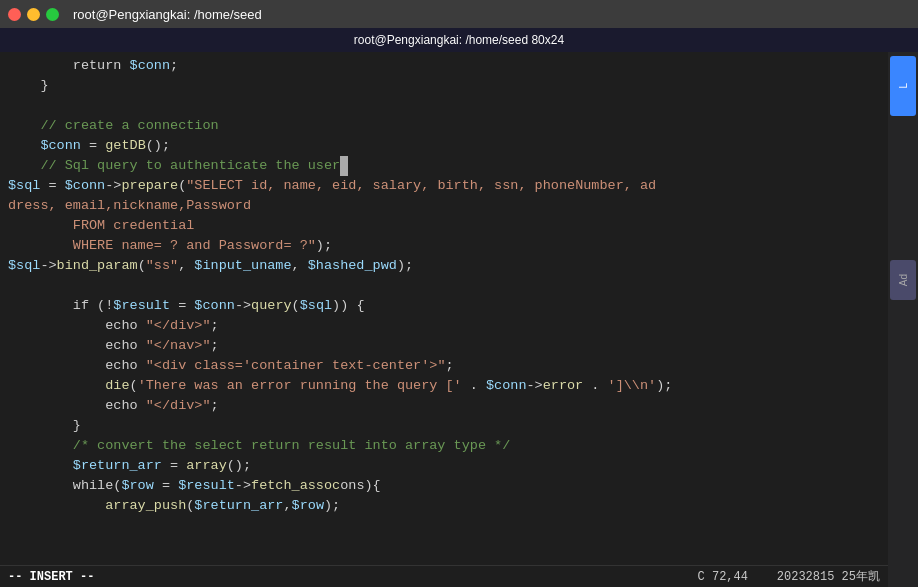 This screenshot has height=587, width=918. What do you see at coordinates (444, 386) in the screenshot?
I see `code-line: die('There was an error running the quer…` at bounding box center [444, 386].